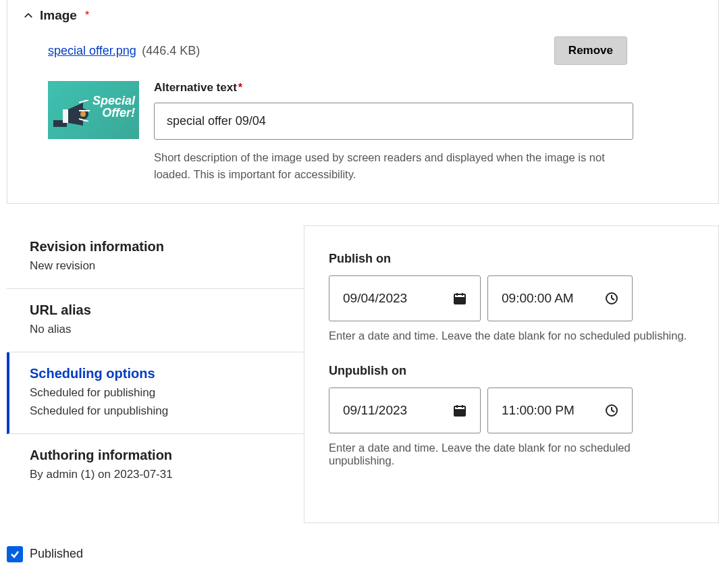 The width and height of the screenshot is (719, 588). I want to click on tab-scheduling-options: Scheduling options Scheduled for publish…, so click(155, 393).